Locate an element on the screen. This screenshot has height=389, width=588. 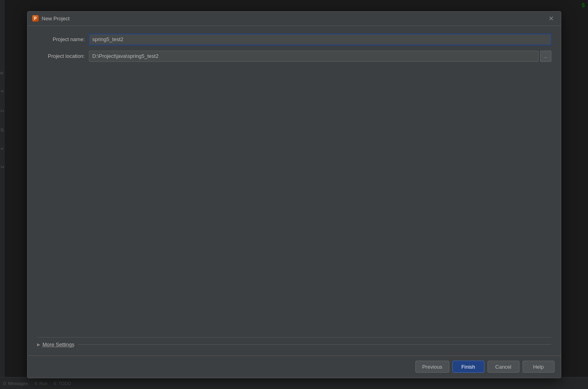
dialog-footer: Previous Finish Cancel Help is located at coordinates (294, 367).